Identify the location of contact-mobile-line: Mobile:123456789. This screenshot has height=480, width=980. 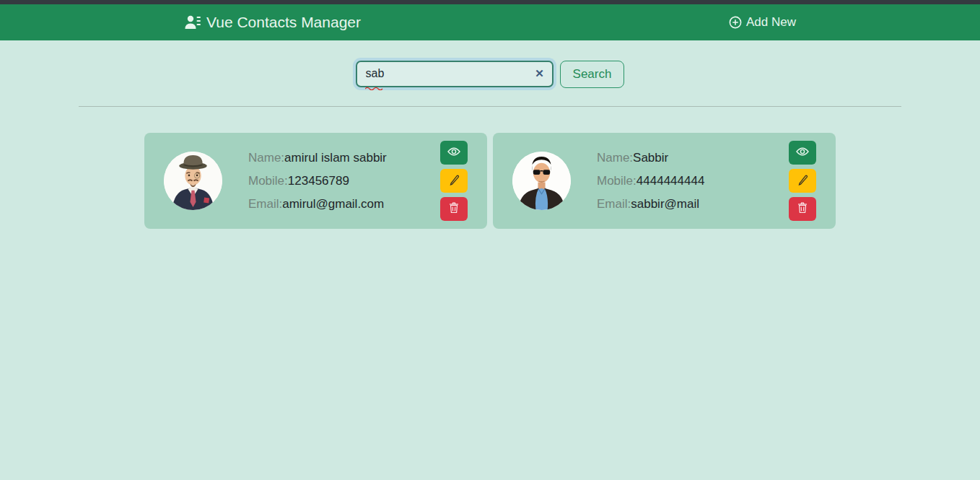
(344, 181).